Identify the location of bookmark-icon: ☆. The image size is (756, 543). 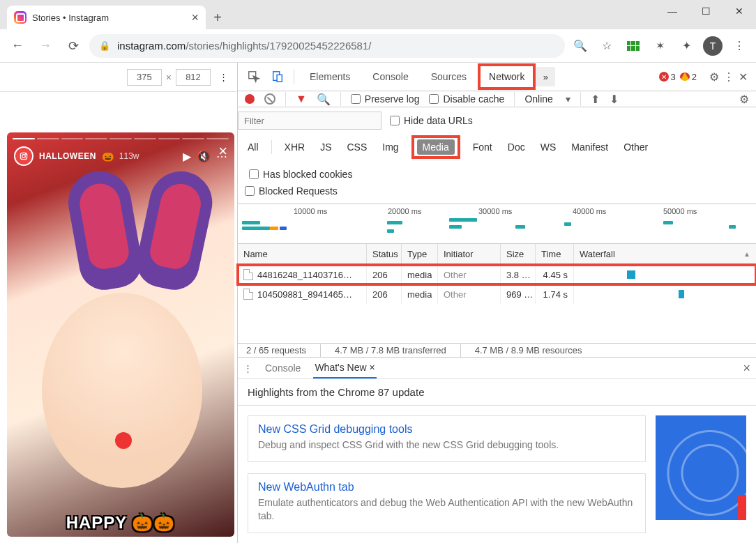
(607, 46).